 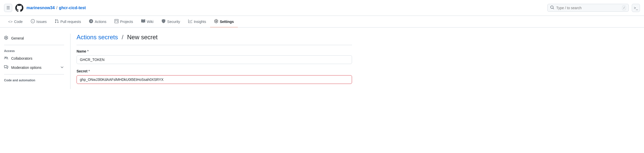 What do you see at coordinates (200, 22) in the screenshot?
I see `tab-insights-label: Insights` at bounding box center [200, 22].